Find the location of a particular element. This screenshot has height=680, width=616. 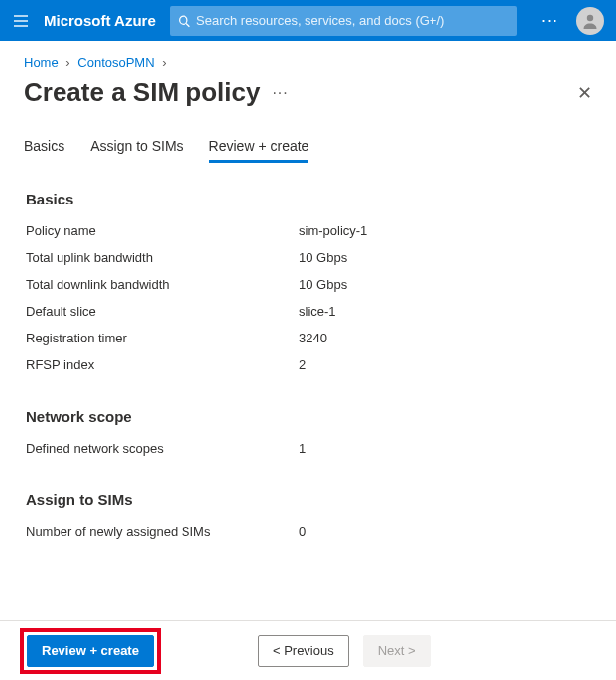

label: Total downlink bandwidth is located at coordinates (163, 284).